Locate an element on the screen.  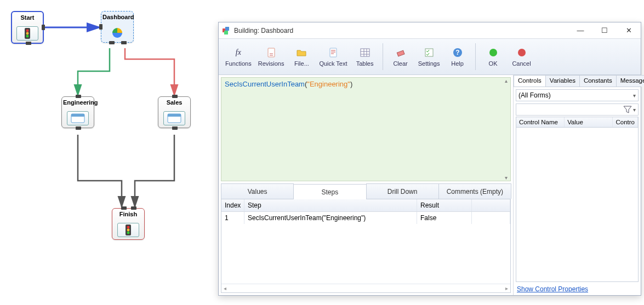
cell-step: SecIsCurrentUserInTeam("Engineering") is located at coordinates (331, 218).